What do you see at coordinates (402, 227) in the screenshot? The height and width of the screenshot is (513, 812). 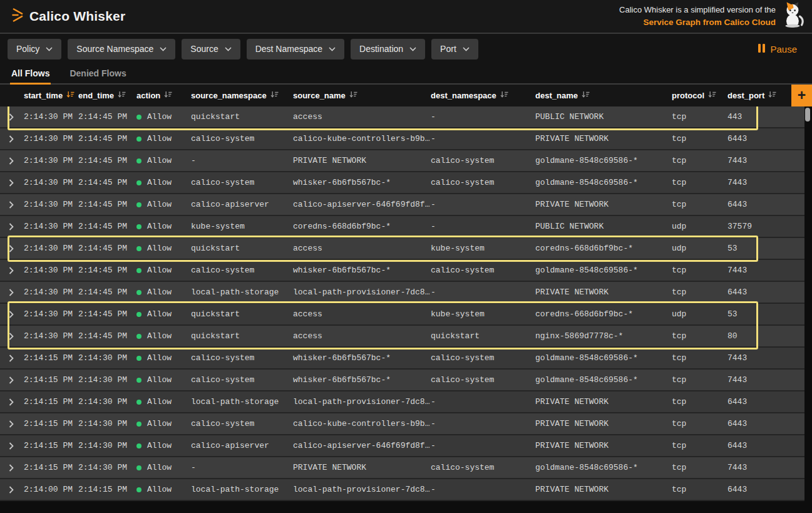 I see `table-row: 2:14:30 PM 2:14:45 PM Allow kube-system …` at bounding box center [402, 227].